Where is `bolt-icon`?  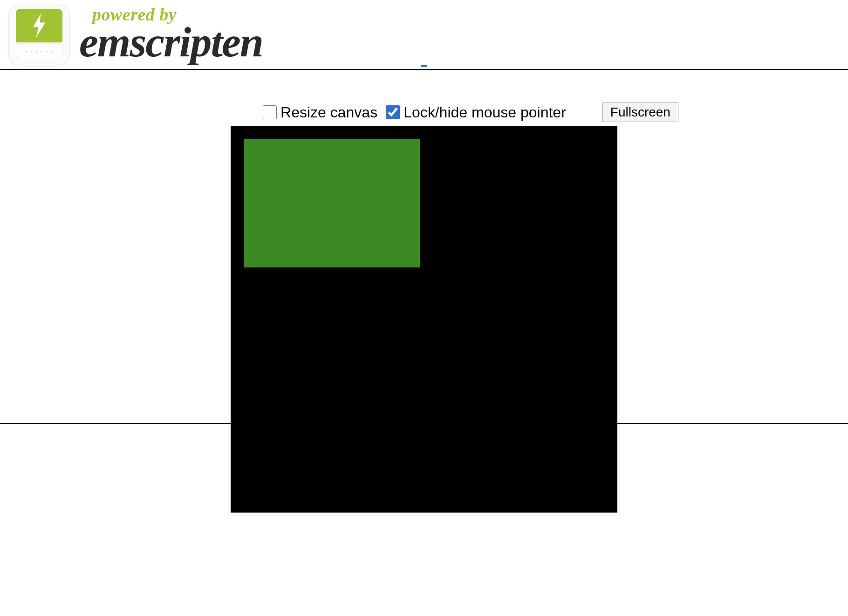 bolt-icon is located at coordinates (39, 26).